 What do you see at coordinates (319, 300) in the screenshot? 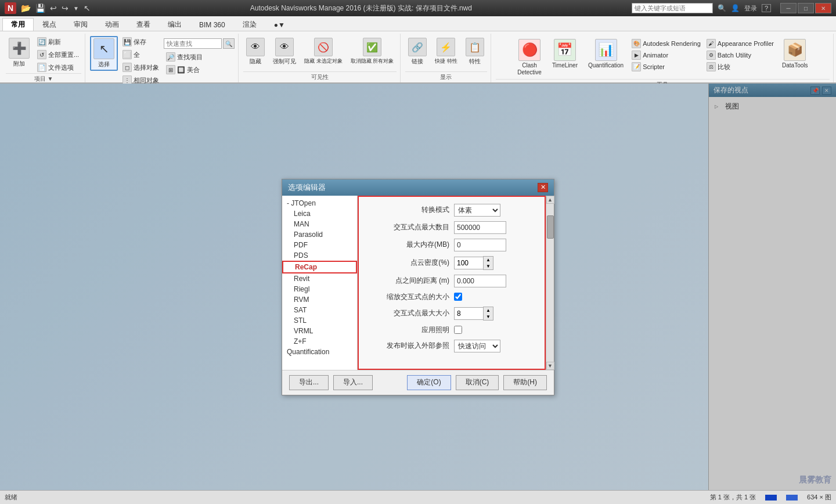
I see `tree-rvm: RVM` at bounding box center [319, 300].